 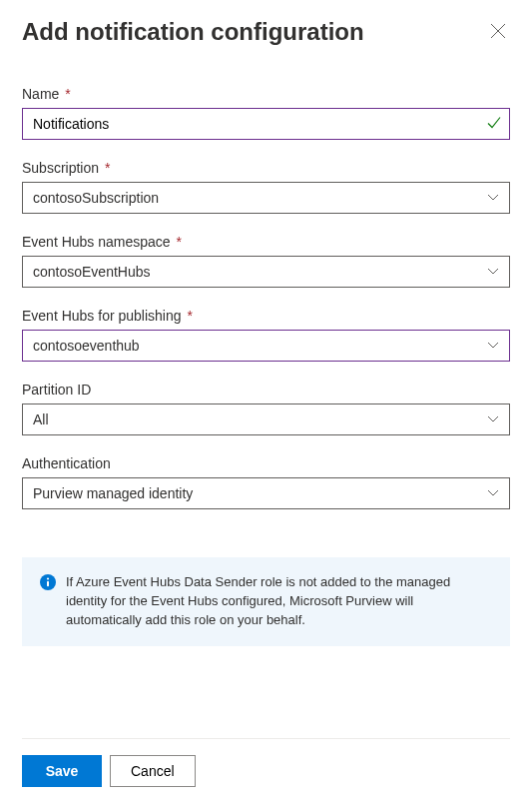 What do you see at coordinates (266, 272) in the screenshot?
I see `event-hubs-namespace-select: contosoEventHubs` at bounding box center [266, 272].